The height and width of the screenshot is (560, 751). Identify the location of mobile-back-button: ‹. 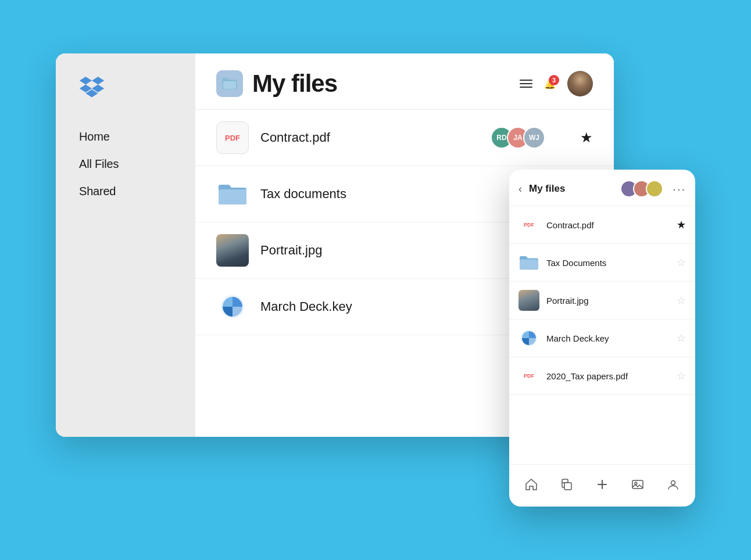
(520, 189).